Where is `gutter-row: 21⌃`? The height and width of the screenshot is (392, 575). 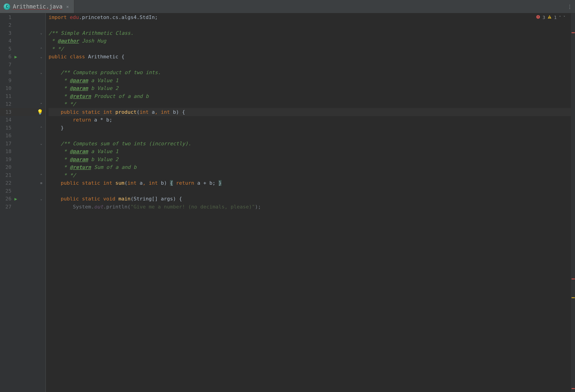 gutter-row: 21⌃ is located at coordinates (23, 175).